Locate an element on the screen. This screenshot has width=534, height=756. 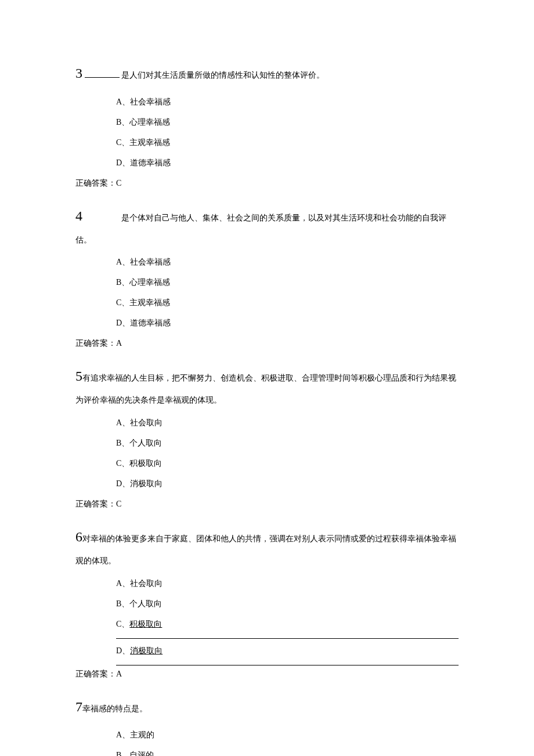
option-b: B、自评的 is located at coordinates (287, 753).